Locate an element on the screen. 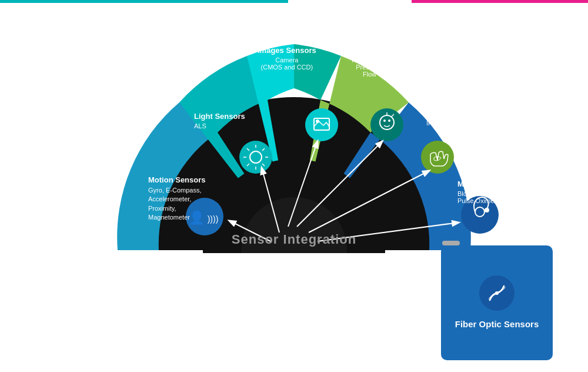  top-bar-pink is located at coordinates (500, 1).